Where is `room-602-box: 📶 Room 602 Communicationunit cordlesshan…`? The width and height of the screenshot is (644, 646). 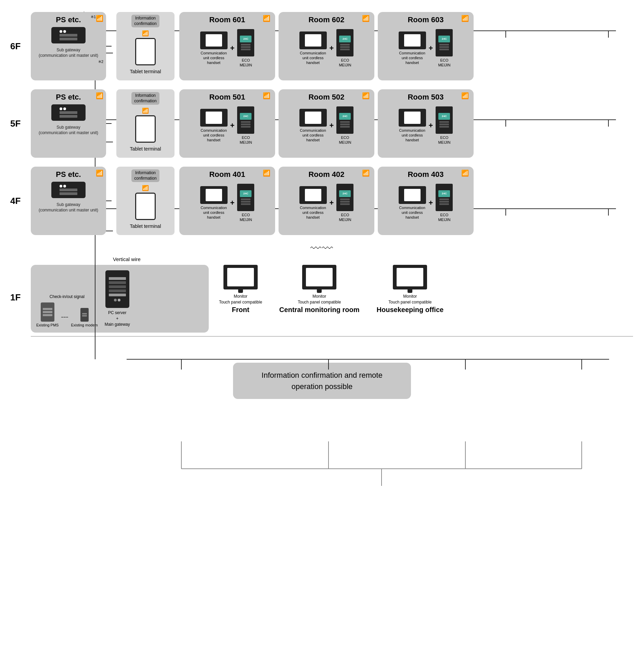 room-602-box: 📶 Room 602 Communicationunit cordlesshan… is located at coordinates (326, 46).